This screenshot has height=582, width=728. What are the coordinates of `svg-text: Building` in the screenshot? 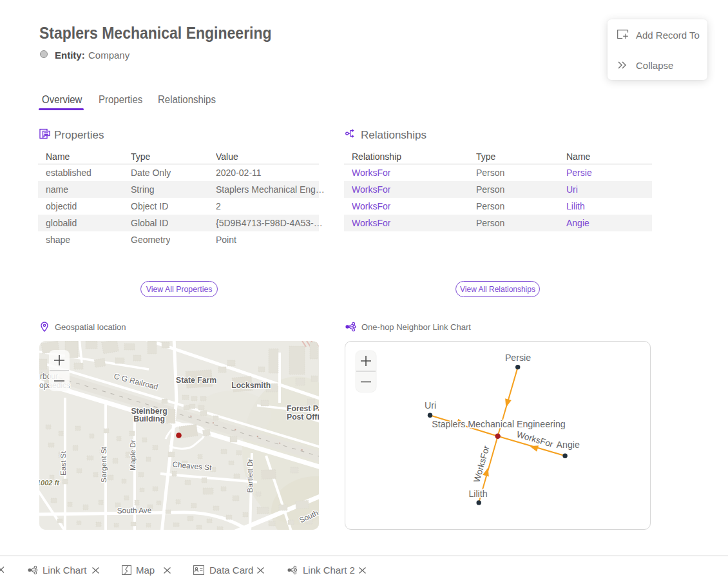 It's located at (149, 419).